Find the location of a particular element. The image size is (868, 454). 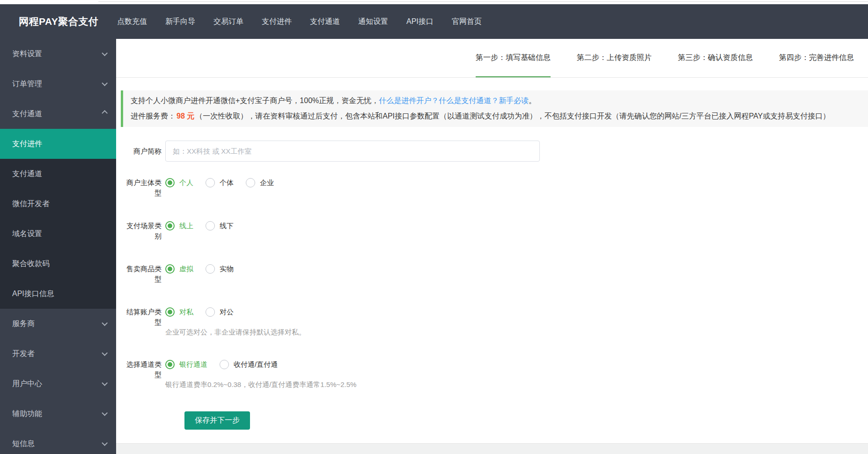

topnav-item: API接口 is located at coordinates (420, 22).